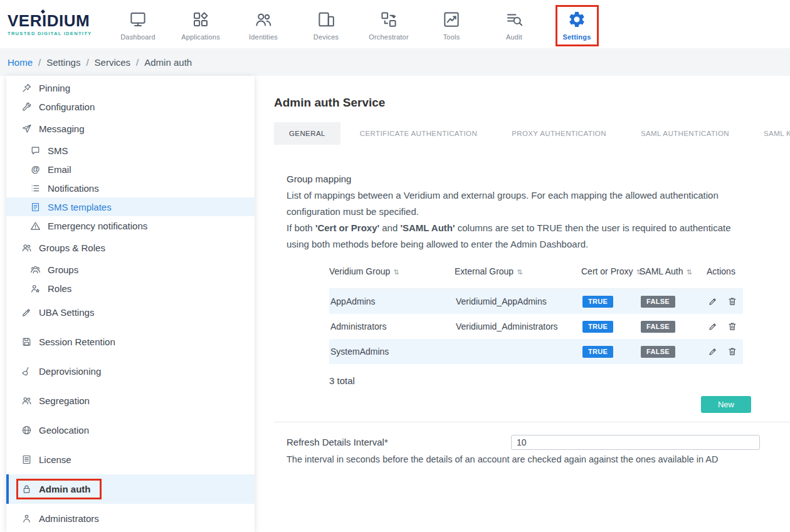 The image size is (790, 532). What do you see at coordinates (559, 133) in the screenshot?
I see `tab-proxy-authentication: PROXY AUTHENTICATION` at bounding box center [559, 133].